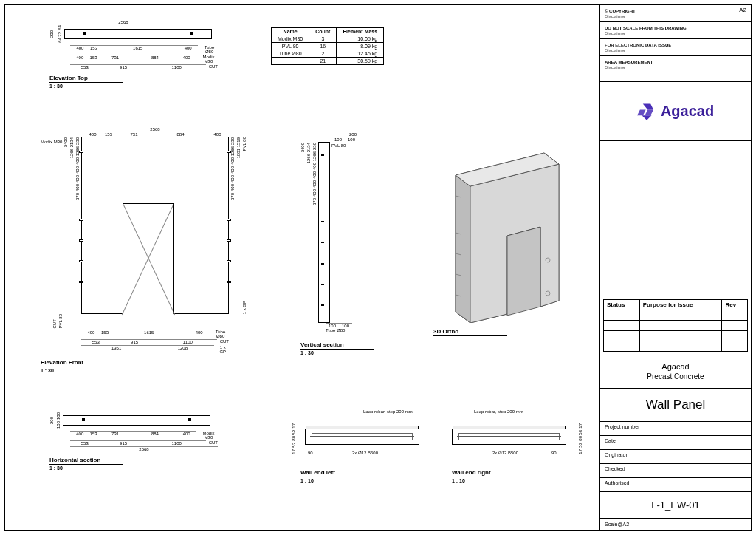 The width and height of the screenshot is (756, 535). Describe the element at coordinates (138, 34) in the screenshot. I see `elevation-top-strip` at that location.